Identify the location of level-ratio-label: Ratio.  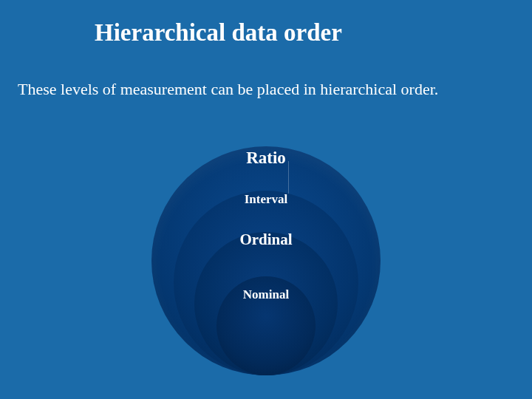
(266, 158).